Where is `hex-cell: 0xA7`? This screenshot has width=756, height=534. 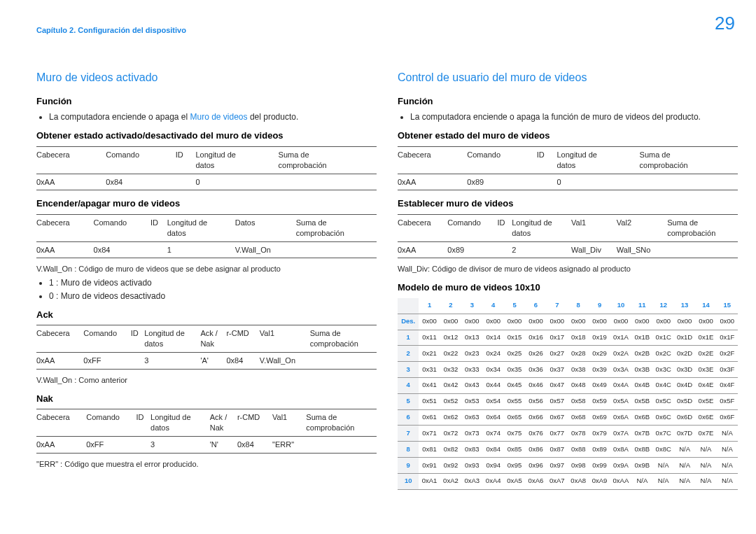
hex-cell: 0xA7 is located at coordinates (557, 482).